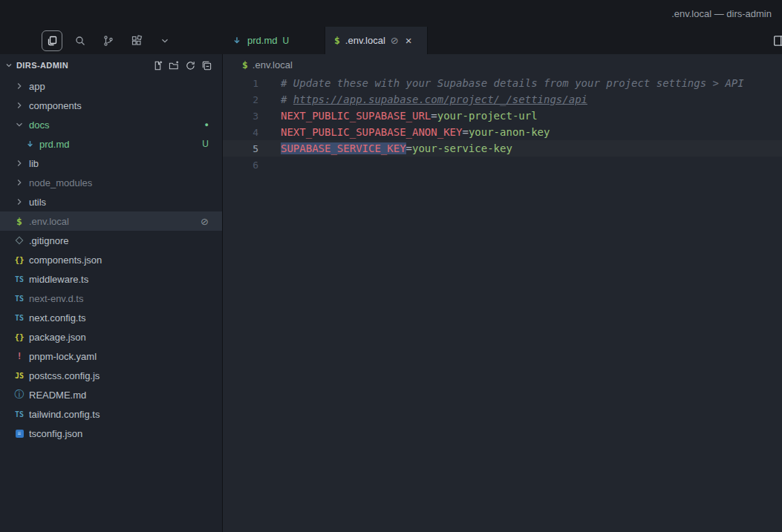  Describe the element at coordinates (274, 40) in the screenshot. I see `tab-prd-md: prd.md U` at that location.